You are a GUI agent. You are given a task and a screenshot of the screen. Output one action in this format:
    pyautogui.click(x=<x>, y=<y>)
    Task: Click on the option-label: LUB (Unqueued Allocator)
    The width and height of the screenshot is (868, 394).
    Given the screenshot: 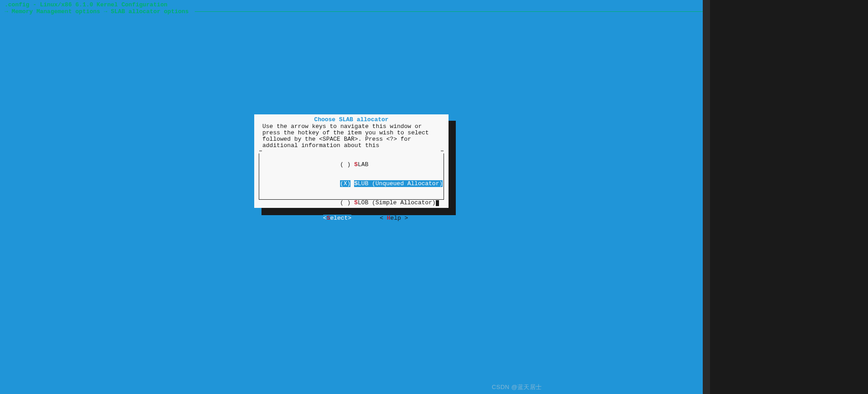 What is the action you would take?
    pyautogui.click(x=400, y=183)
    